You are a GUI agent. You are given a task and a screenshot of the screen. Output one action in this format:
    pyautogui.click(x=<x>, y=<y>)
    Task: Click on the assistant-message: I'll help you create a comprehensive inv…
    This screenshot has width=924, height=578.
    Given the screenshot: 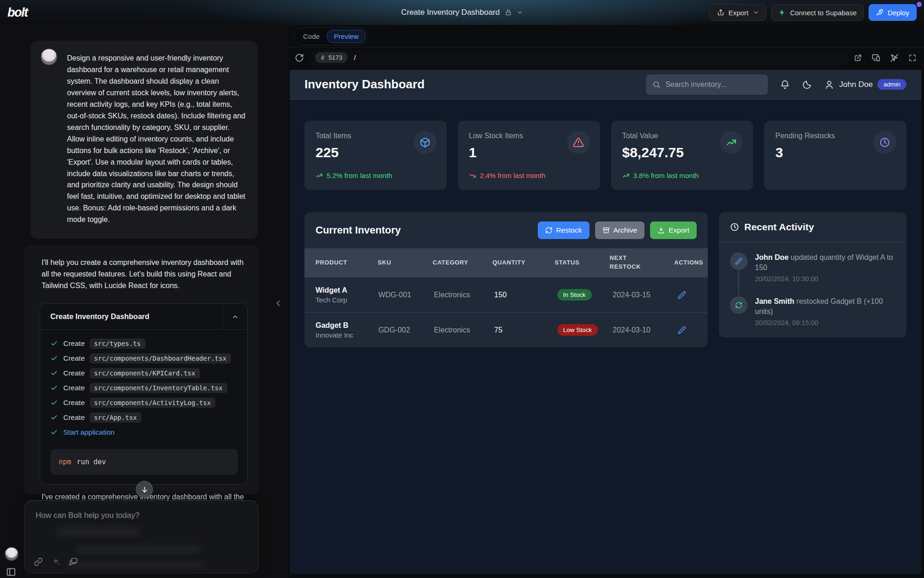 What is the action you would take?
    pyautogui.click(x=141, y=370)
    